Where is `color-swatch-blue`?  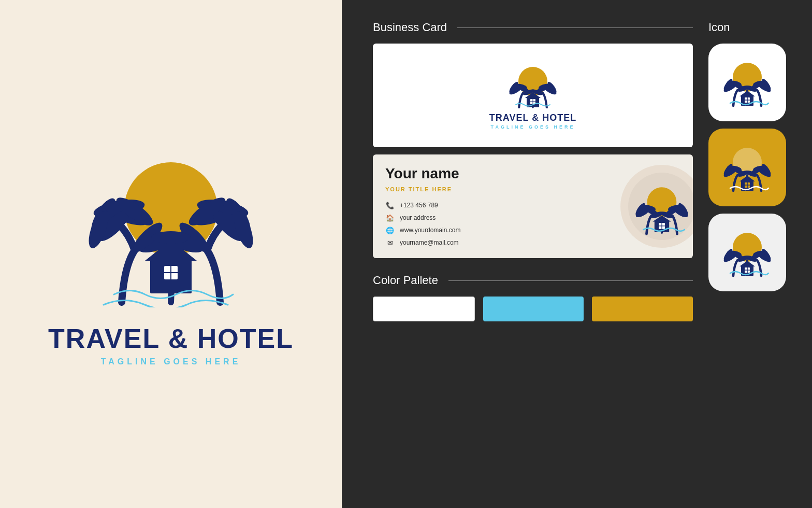 color-swatch-blue is located at coordinates (533, 309).